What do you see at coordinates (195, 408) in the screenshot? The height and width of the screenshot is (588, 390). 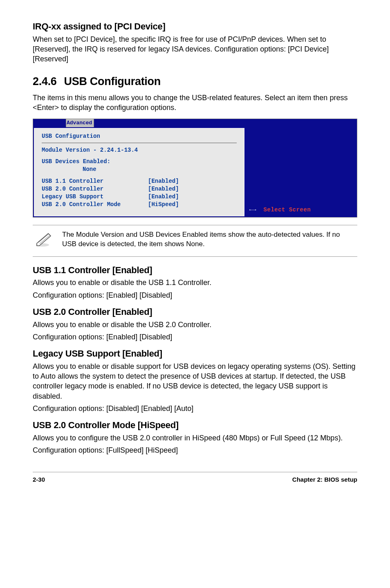 I see `legacy-opts: Configuration options: [Disabled] [Enabl…` at bounding box center [195, 408].